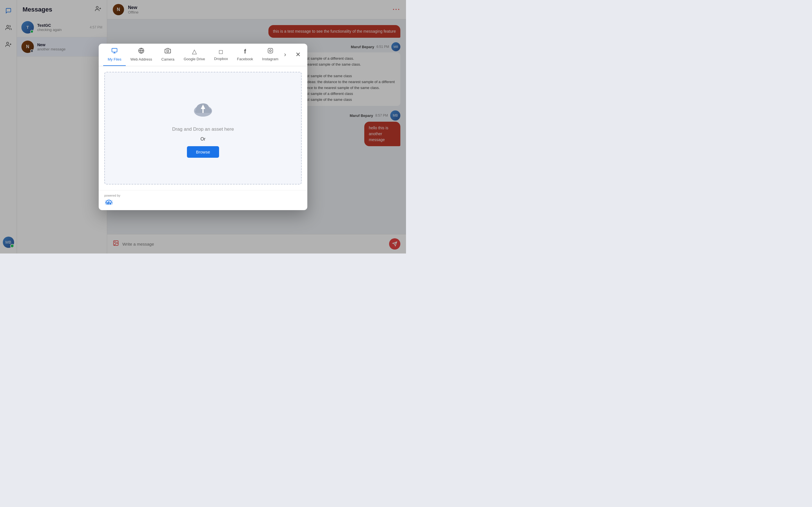 The image size is (812, 507). Describe the element at coordinates (141, 55) in the screenshot. I see `tab-web-address: Web Address` at that location.